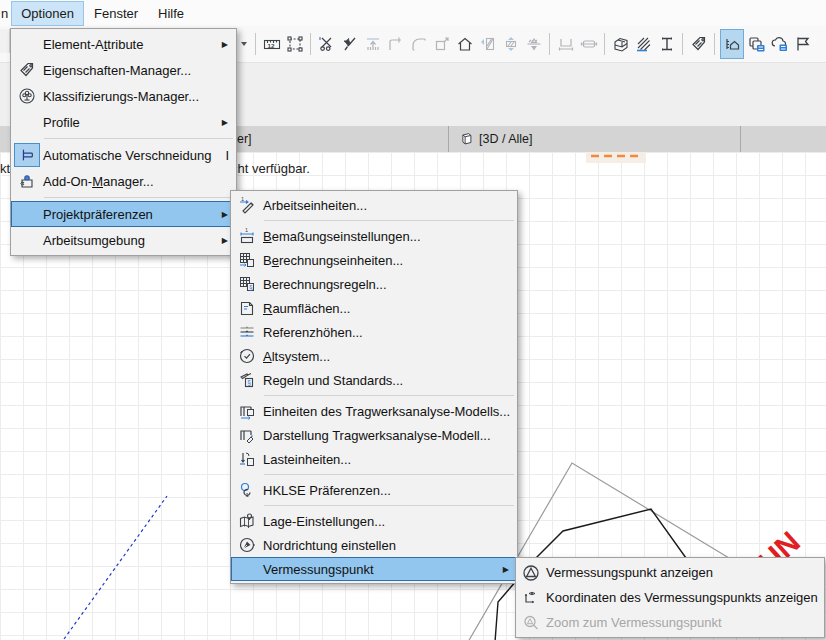 The height and width of the screenshot is (640, 826). Describe the element at coordinates (374, 332) in the screenshot. I see `menu-item-referenzhoehen: Referenzhöhen...` at that location.